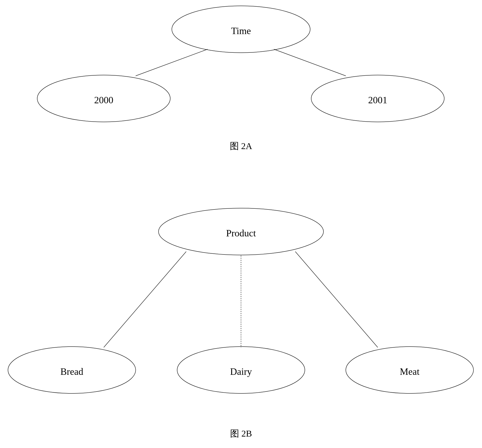  What do you see at coordinates (72, 372) in the screenshot?
I see `svg-text: Bread` at bounding box center [72, 372].